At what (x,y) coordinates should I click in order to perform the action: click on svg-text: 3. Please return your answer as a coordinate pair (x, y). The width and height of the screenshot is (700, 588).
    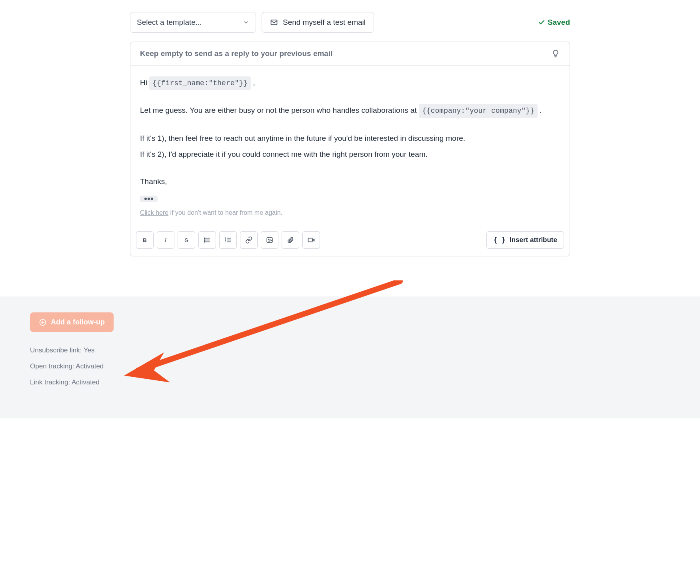
    Looking at the image, I should click on (226, 242).